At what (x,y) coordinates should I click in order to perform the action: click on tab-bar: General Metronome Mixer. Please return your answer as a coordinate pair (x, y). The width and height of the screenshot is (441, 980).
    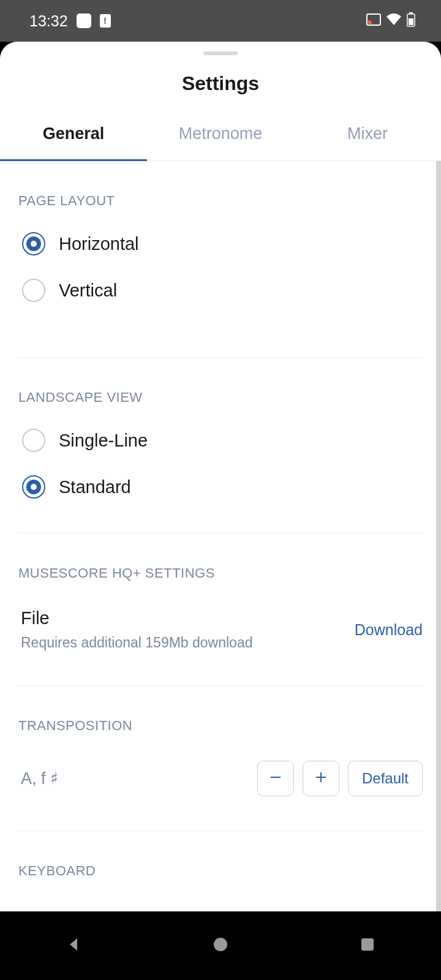
    Looking at the image, I should click on (221, 143).